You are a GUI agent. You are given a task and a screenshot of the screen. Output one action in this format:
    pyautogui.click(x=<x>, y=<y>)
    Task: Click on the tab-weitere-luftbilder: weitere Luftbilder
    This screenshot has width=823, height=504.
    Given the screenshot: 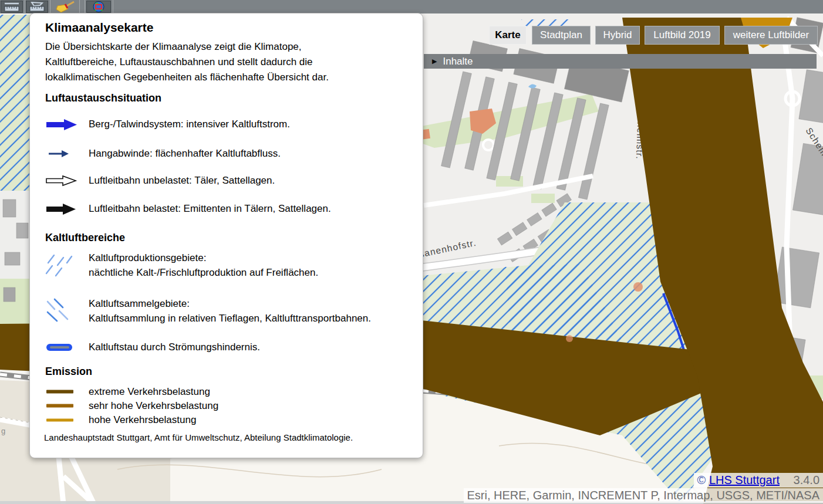 What is the action you would take?
    pyautogui.click(x=771, y=35)
    